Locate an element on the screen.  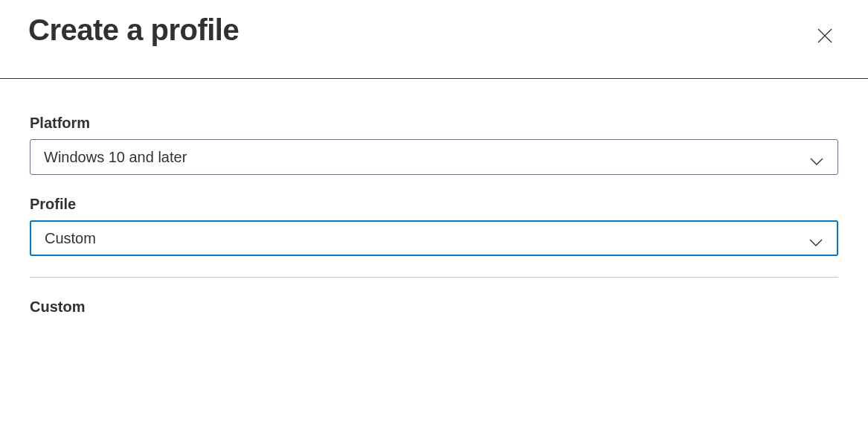
panel-title: Create a profile is located at coordinates (134, 30).